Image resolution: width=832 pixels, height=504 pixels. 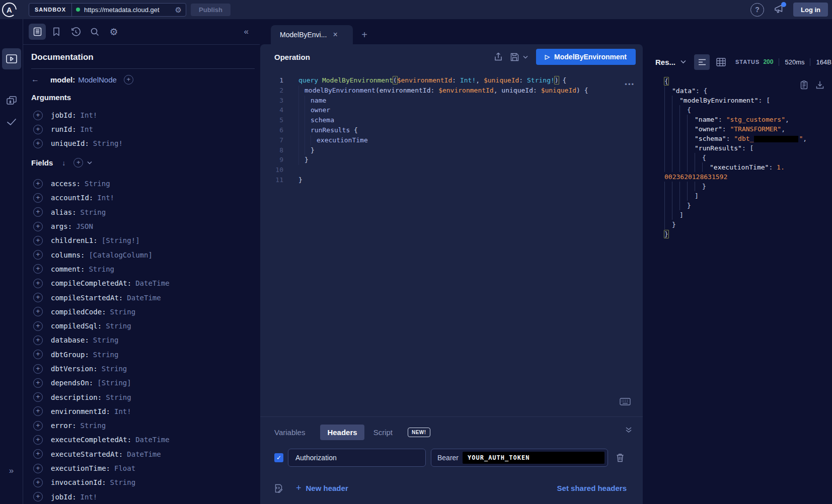 What do you see at coordinates (498, 57) in the screenshot?
I see `share-operation-icon` at bounding box center [498, 57].